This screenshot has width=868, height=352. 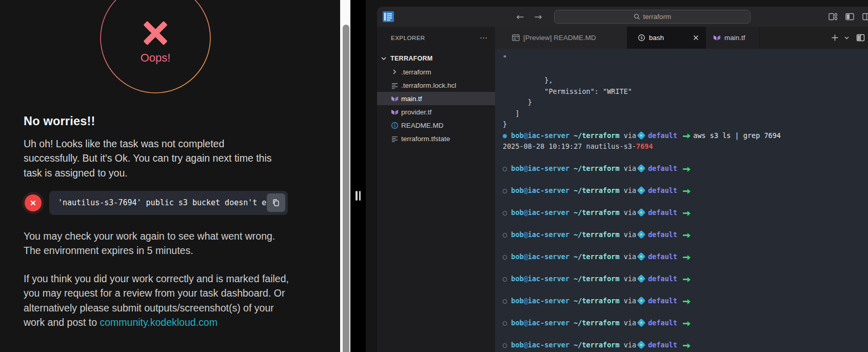 What do you see at coordinates (388, 16) in the screenshot?
I see `app-menu-icon` at bounding box center [388, 16].